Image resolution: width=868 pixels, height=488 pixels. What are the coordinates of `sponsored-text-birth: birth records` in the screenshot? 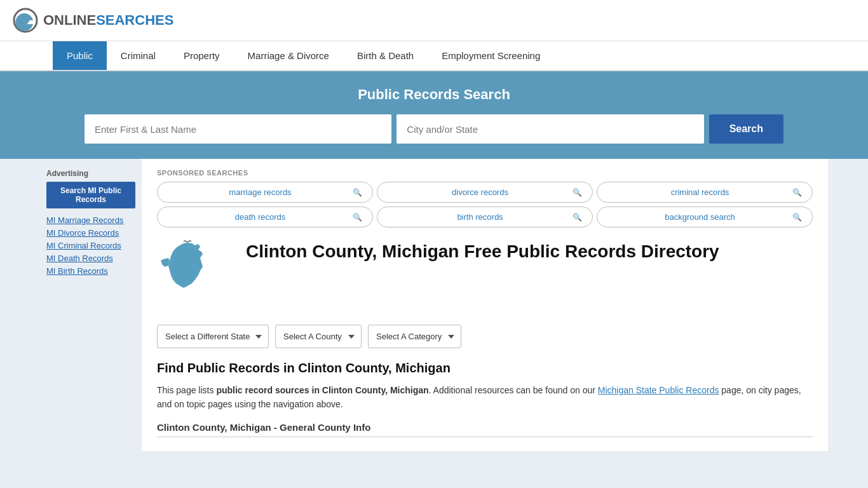 It's located at (480, 217).